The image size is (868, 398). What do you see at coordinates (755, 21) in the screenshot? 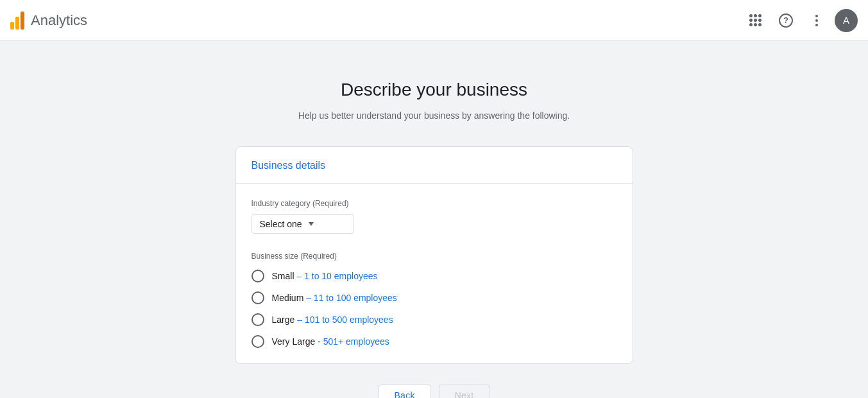
I see `apps-button` at bounding box center [755, 21].